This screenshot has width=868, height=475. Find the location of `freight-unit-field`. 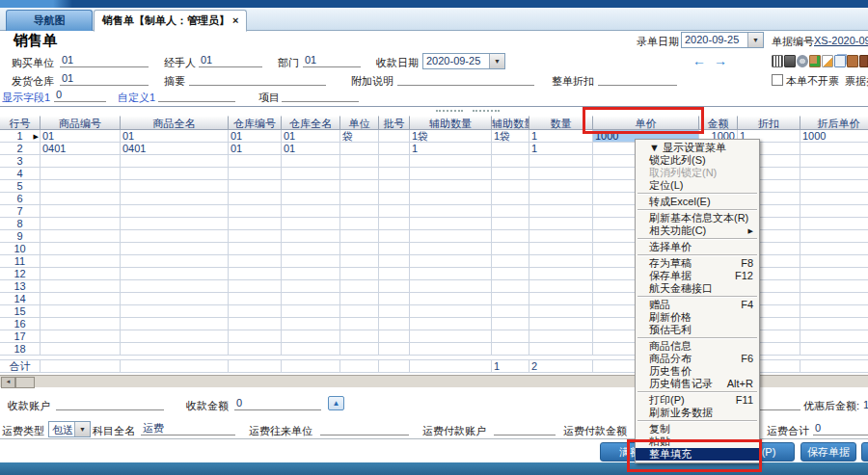

freight-unit-field is located at coordinates (365, 428).